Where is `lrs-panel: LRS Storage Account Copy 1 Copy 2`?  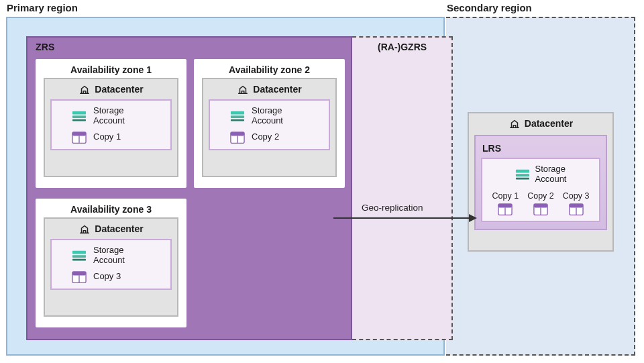 lrs-panel: LRS Storage Account Copy 1 Copy 2 is located at coordinates (541, 183).